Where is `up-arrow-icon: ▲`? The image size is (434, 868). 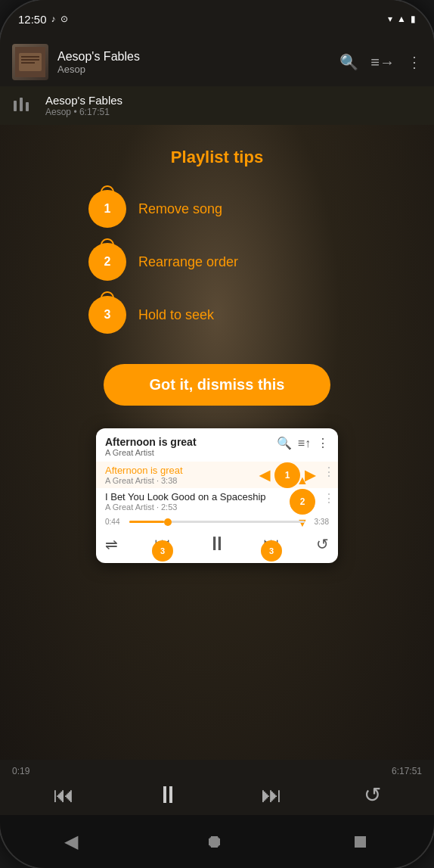 up-arrow-icon: ▲ is located at coordinates (302, 481).